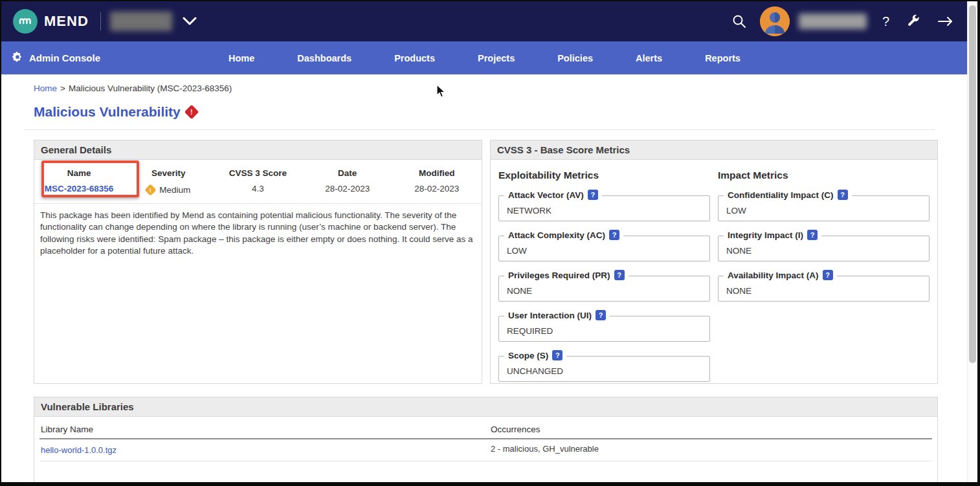 The image size is (980, 486). I want to click on metric-user-interaction: User Interaction (UI) ? REQUIRED, so click(605, 329).